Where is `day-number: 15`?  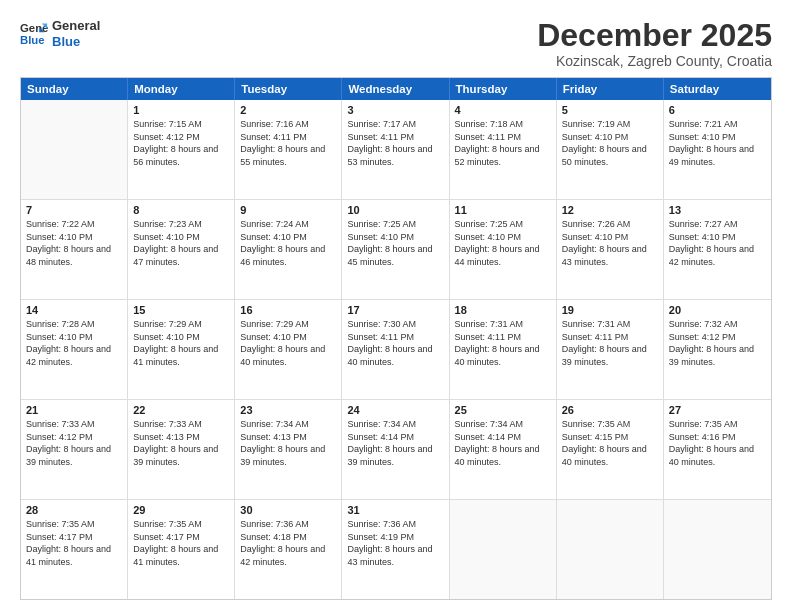
day-number: 15 is located at coordinates (181, 310).